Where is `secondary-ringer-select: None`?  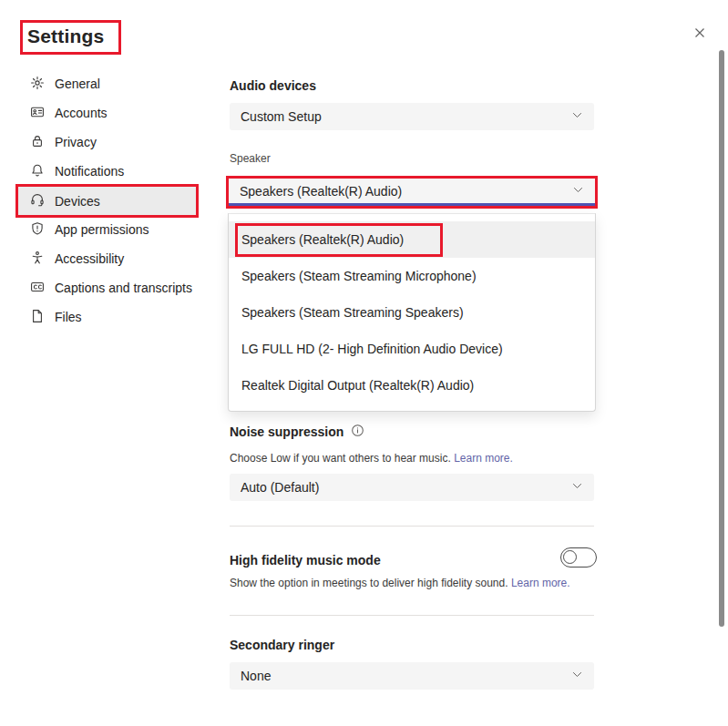
secondary-ringer-select: None is located at coordinates (412, 676).